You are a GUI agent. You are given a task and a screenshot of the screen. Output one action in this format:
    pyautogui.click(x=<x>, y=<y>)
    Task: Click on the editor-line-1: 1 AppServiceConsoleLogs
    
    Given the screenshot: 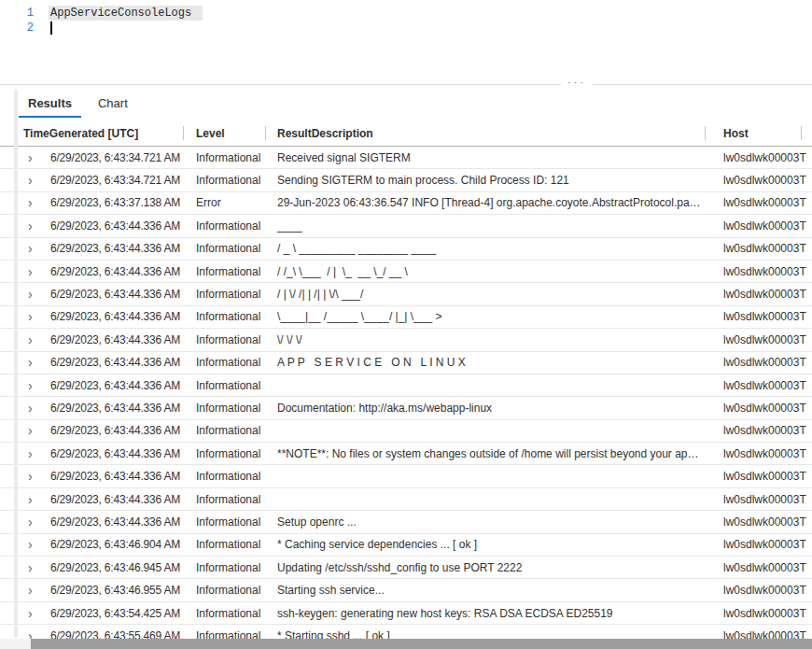 What is the action you would take?
    pyautogui.click(x=406, y=13)
    